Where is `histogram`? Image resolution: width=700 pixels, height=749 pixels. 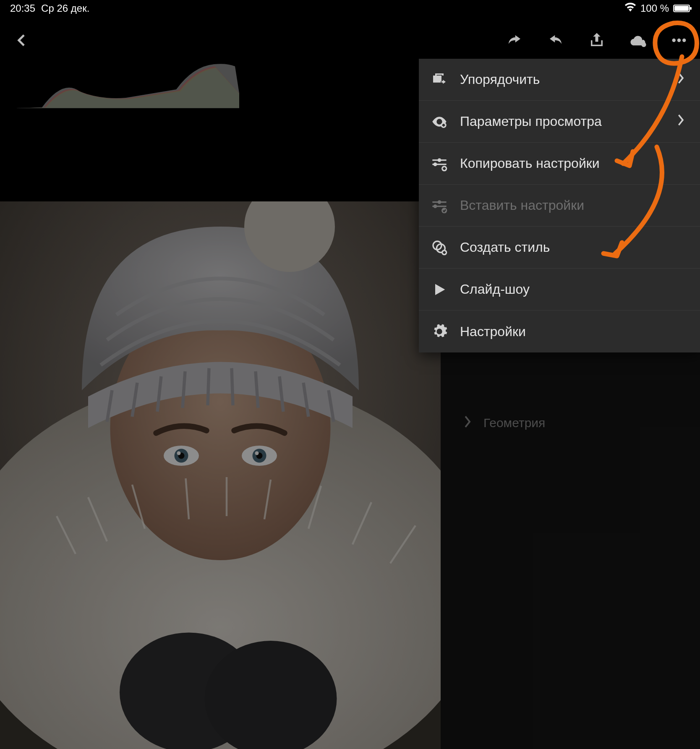 histogram is located at coordinates (128, 83).